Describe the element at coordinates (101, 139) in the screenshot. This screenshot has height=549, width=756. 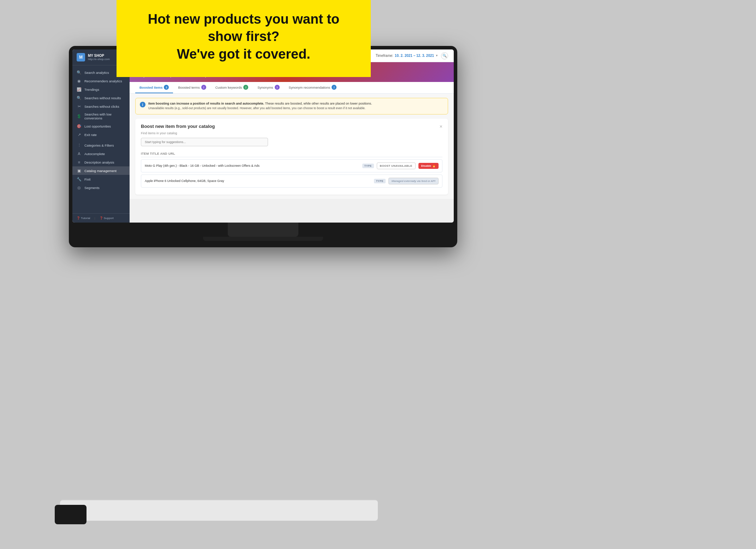
I see `sidebar-nav: 🔍 Search analytics ◉ Recommenders analyt…` at that location.